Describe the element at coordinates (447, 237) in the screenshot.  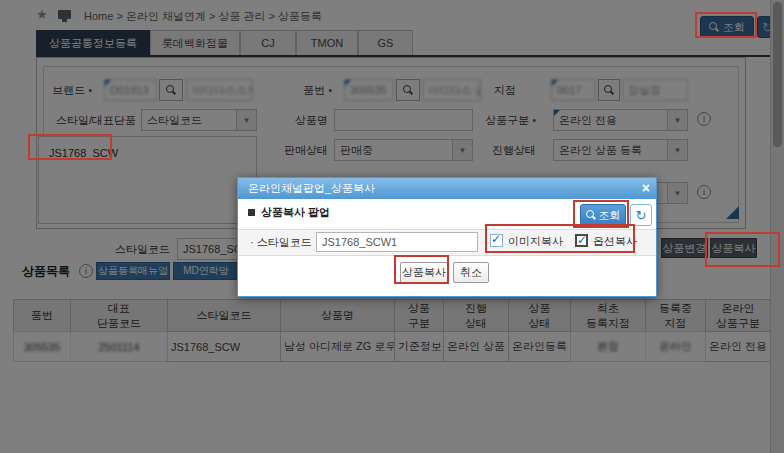
I see `product-copy-modal: 온라인채널팝업_상품복사 × 상품복사 팝업 조회 ↻ · 스타일코드 JS17…` at that location.